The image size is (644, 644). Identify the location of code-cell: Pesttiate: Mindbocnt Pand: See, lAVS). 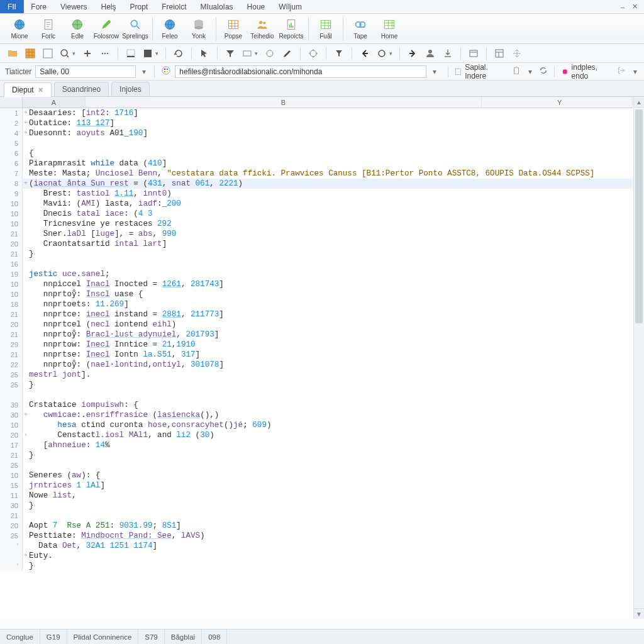
(331, 536).